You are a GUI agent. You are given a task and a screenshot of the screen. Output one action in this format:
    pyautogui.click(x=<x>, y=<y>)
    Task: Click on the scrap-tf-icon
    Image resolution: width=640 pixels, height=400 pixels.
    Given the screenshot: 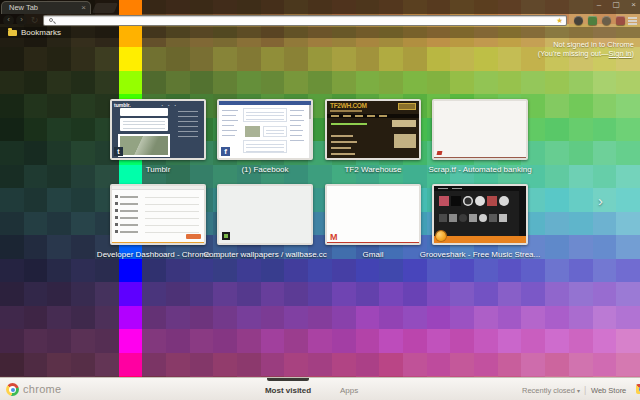 What is the action you would take?
    pyautogui.click(x=440, y=153)
    